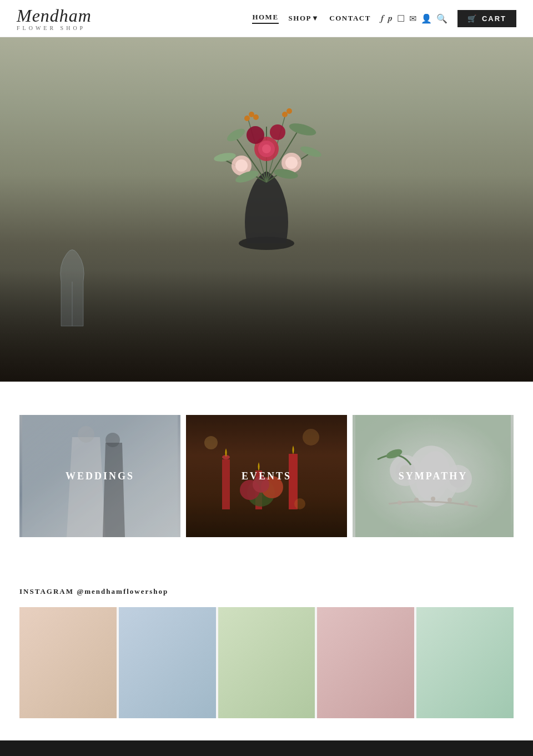 This screenshot has height=756, width=533. Describe the element at coordinates (426, 19) in the screenshot. I see `account-icon: 👤` at that location.